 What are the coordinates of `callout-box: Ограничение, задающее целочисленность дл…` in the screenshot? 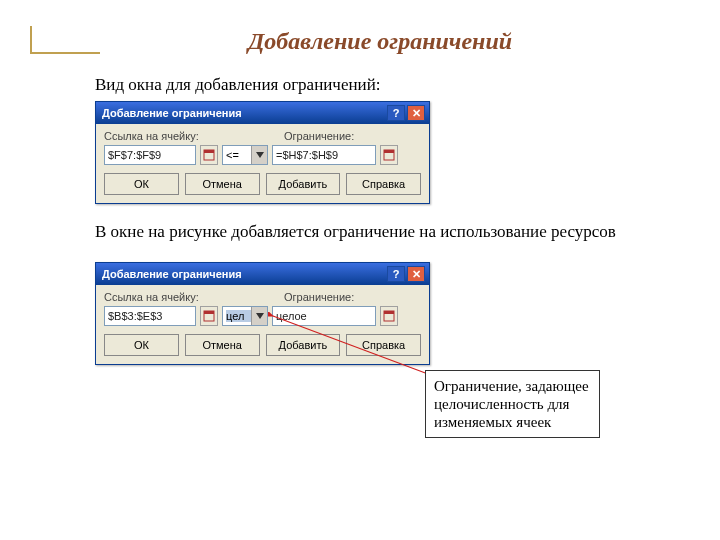 It's located at (512, 404).